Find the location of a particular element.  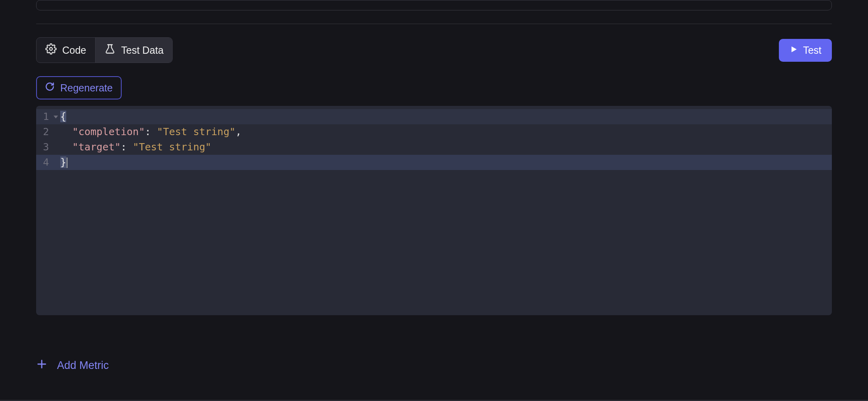

code-content: "completion": "Test string", is located at coordinates (151, 132).